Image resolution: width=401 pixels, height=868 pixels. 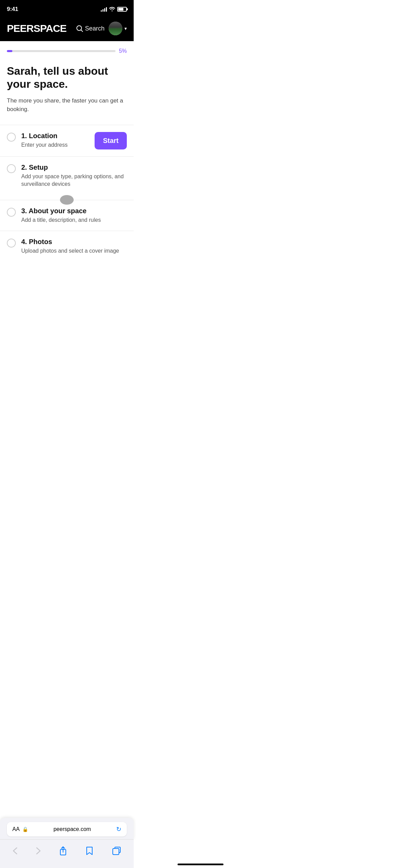 I want to click on header: PEERSPACE Search ▾, so click(x=67, y=29).